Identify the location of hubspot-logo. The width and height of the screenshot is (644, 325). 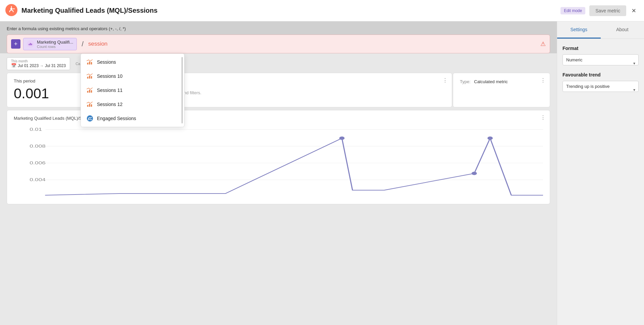
(11, 11).